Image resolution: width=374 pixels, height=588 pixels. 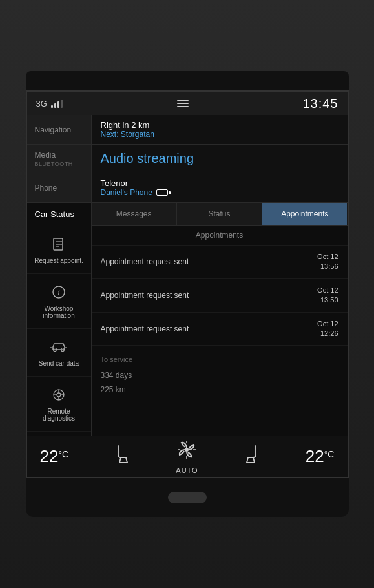 I want to click on sidebar-item-label: Request appoint., so click(x=59, y=261).